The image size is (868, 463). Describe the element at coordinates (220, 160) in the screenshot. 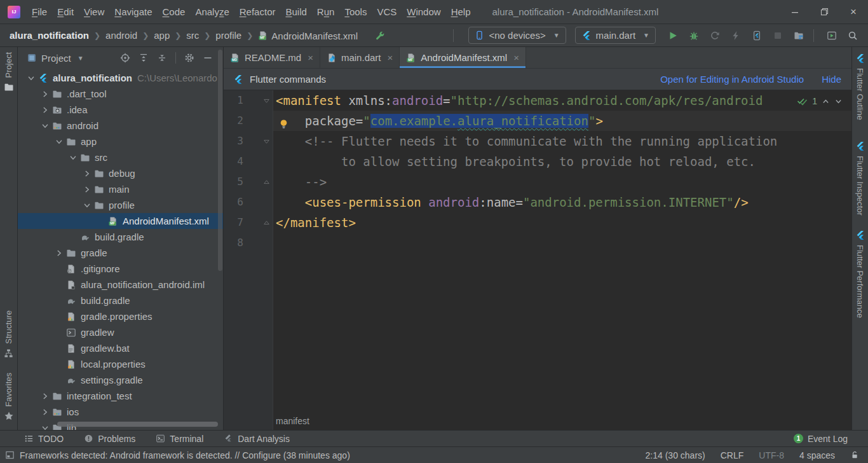

I see `tree-vertical-scrollbar` at that location.